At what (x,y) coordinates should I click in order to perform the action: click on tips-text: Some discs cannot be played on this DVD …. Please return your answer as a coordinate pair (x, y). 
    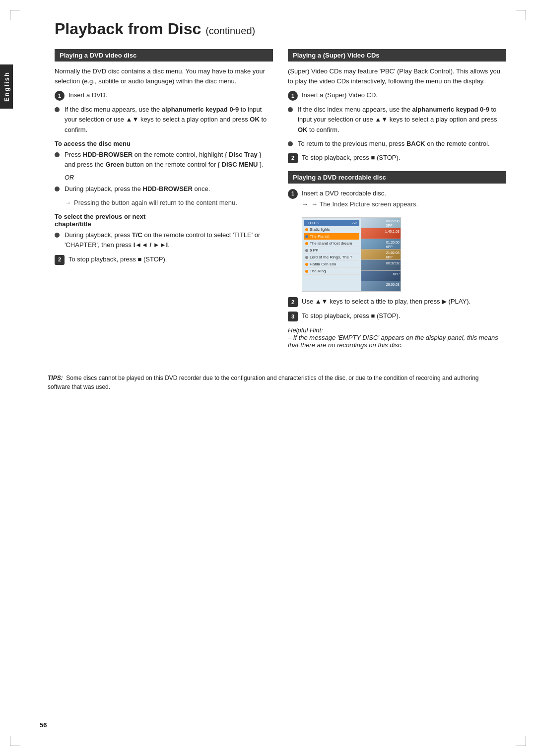
    Looking at the image, I should click on (263, 382).